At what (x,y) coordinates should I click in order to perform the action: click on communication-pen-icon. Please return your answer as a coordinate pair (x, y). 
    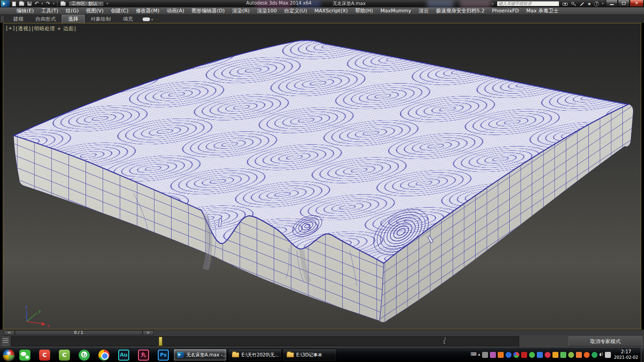
    Looking at the image, I should click on (582, 4).